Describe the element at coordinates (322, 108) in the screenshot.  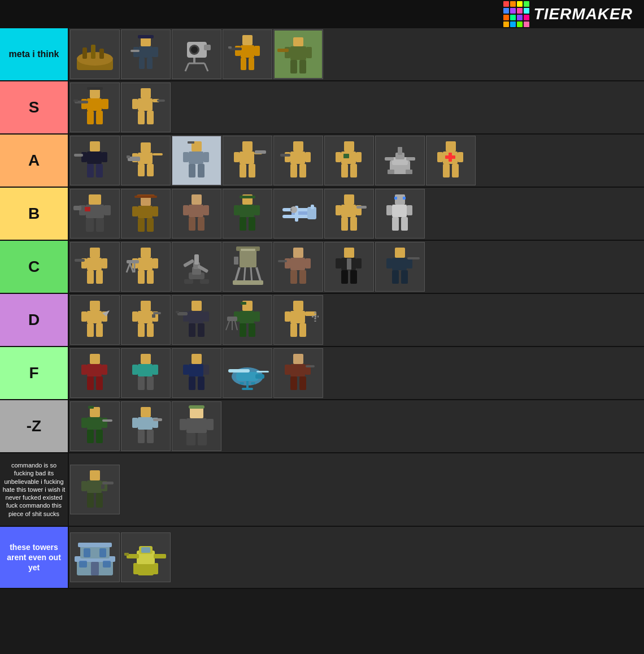
I see `tier-row-s: S` at that location.